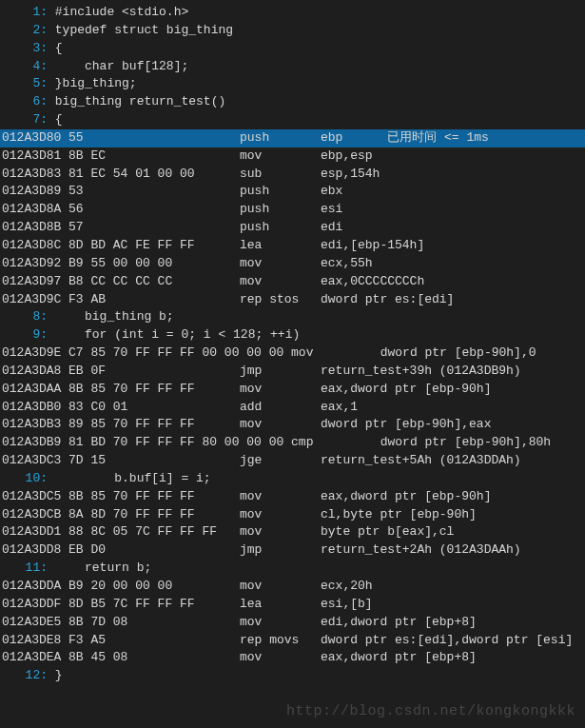 The image size is (585, 728). Describe the element at coordinates (28, 30) in the screenshot. I see `line-number: 2:` at that location.